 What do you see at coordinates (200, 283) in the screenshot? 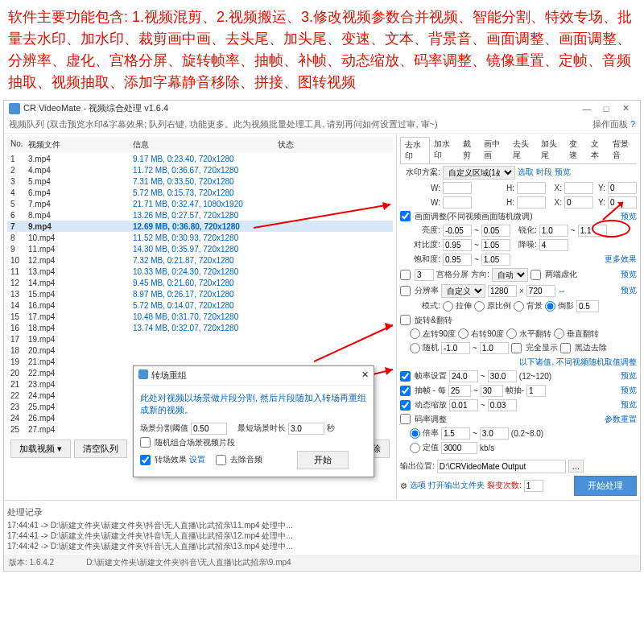
I see `table-row: 1214.mp49.45 MB, 0:21.60, 720x1280` at bounding box center [200, 283].